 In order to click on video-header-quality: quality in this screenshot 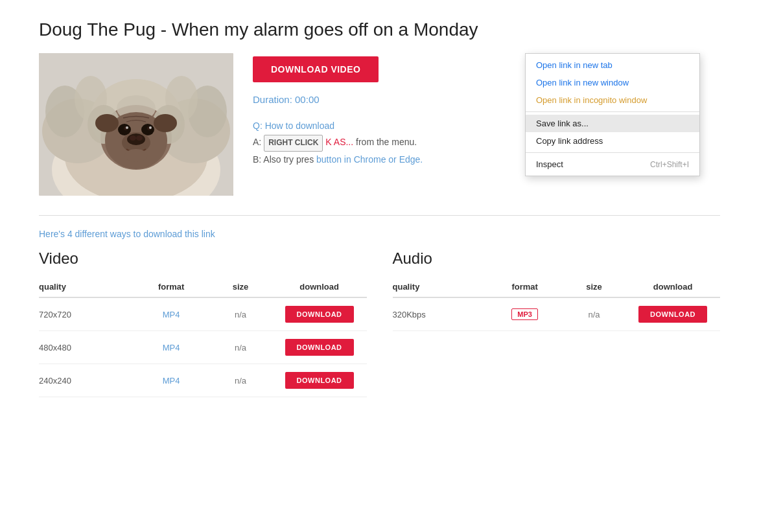, I will do `click(86, 286)`.